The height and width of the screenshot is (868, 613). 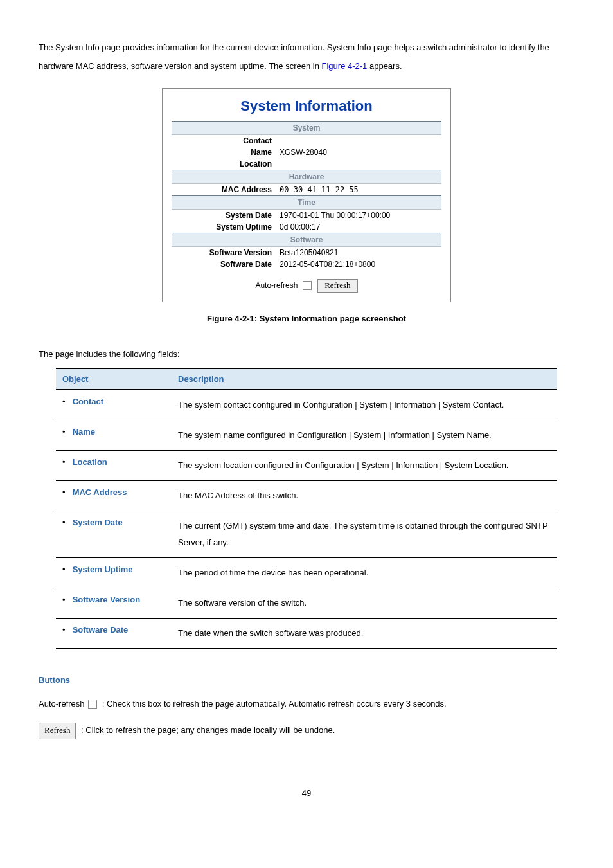 What do you see at coordinates (62, 703) in the screenshot?
I see `auto-refresh-label-inline: Auto-refresh` at bounding box center [62, 703].